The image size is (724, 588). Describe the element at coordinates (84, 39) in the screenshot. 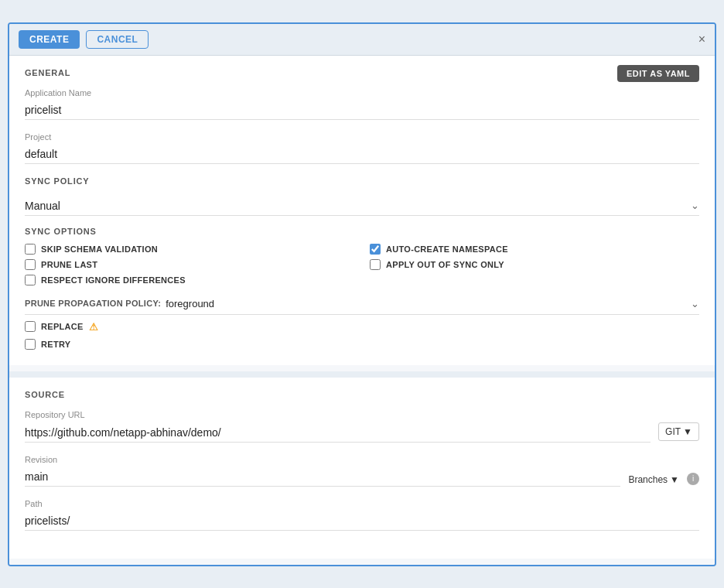

I see `header-buttons: CREATE CANCEL` at that location.